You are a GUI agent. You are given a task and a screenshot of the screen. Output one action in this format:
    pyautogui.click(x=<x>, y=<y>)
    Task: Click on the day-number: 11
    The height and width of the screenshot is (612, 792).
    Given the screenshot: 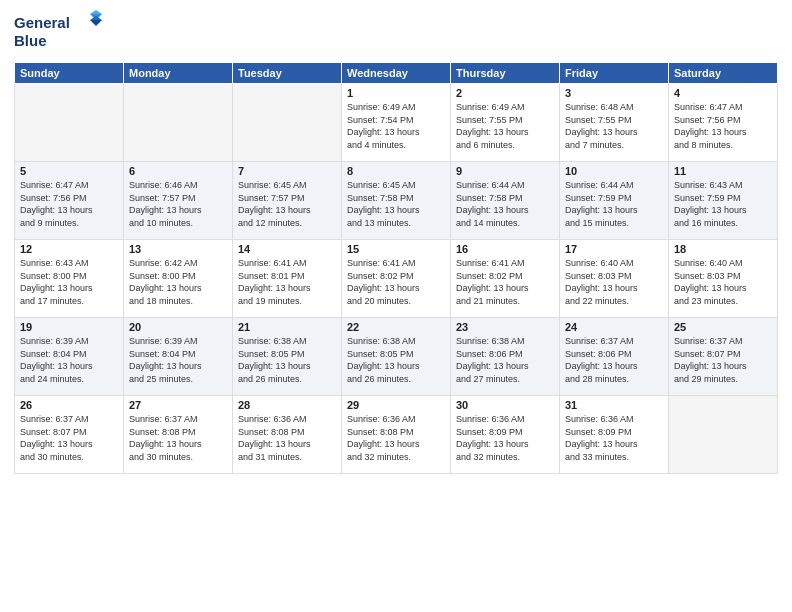 What is the action you would take?
    pyautogui.click(x=723, y=171)
    